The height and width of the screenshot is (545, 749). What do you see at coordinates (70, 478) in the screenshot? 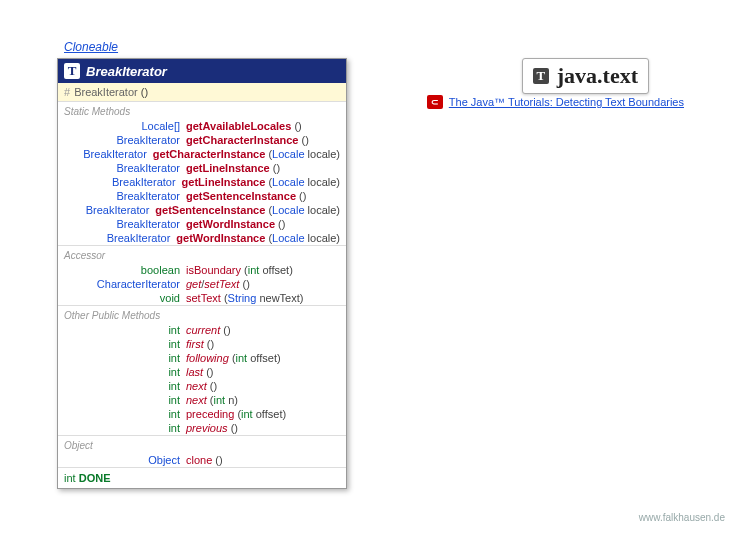
I see `constant-type: int` at bounding box center [70, 478].